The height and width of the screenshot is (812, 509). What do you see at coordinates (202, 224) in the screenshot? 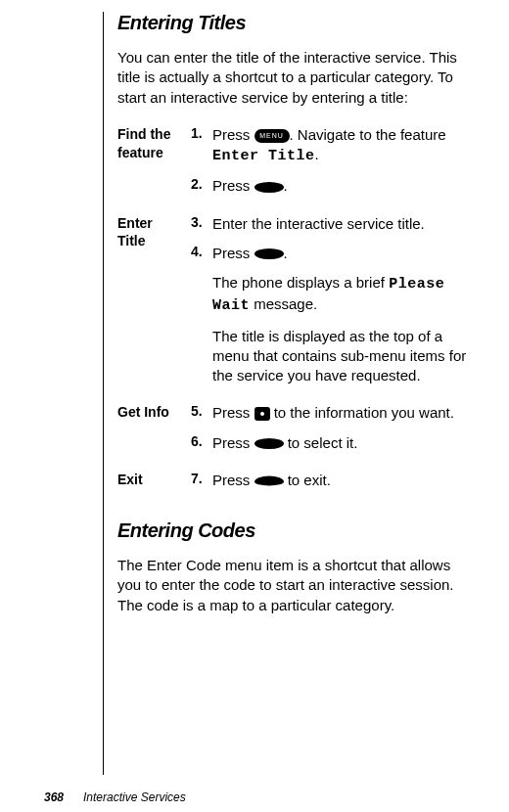
I see `step-number: 3.` at bounding box center [202, 224].